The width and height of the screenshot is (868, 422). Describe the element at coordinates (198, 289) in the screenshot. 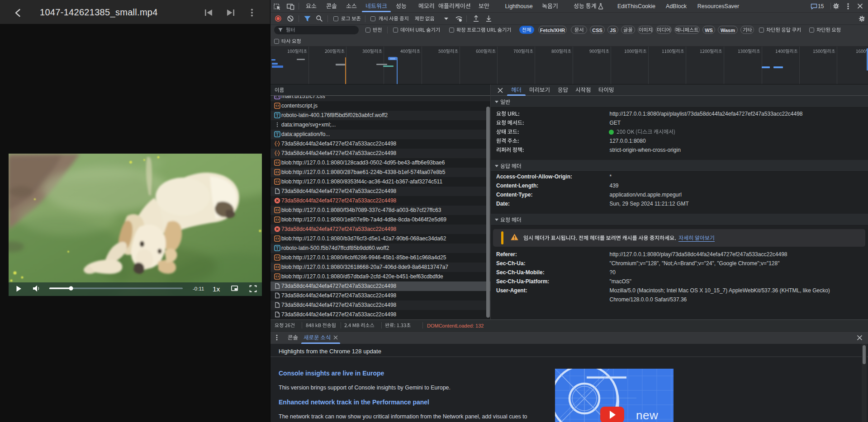

I see `svg-text: -0:11` at that location.